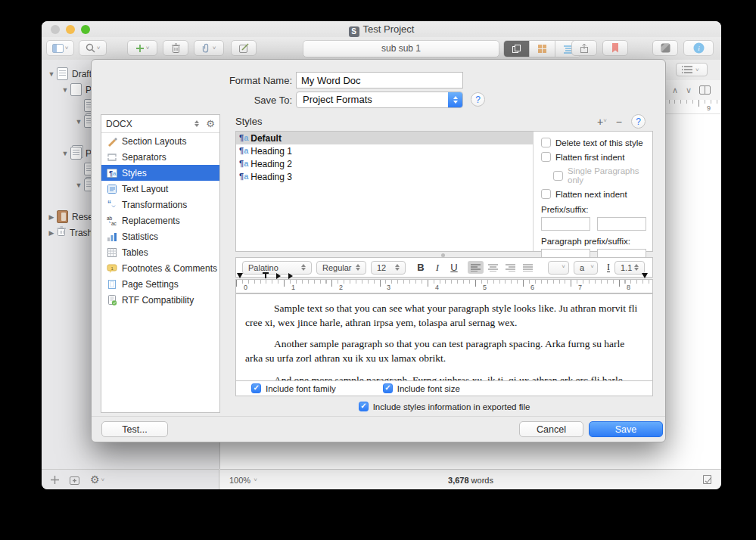 The image size is (756, 540). Describe the element at coordinates (176, 48) in the screenshot. I see `trash-button` at that location.